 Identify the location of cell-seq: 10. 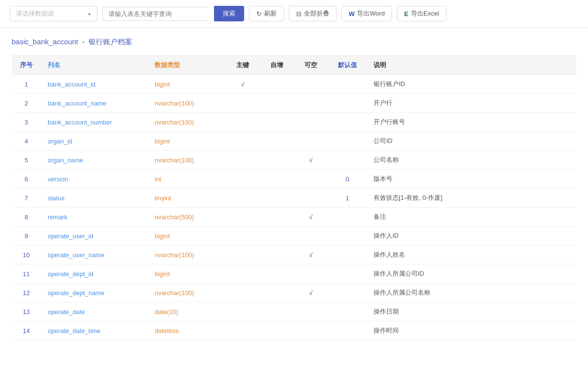
(26, 255).